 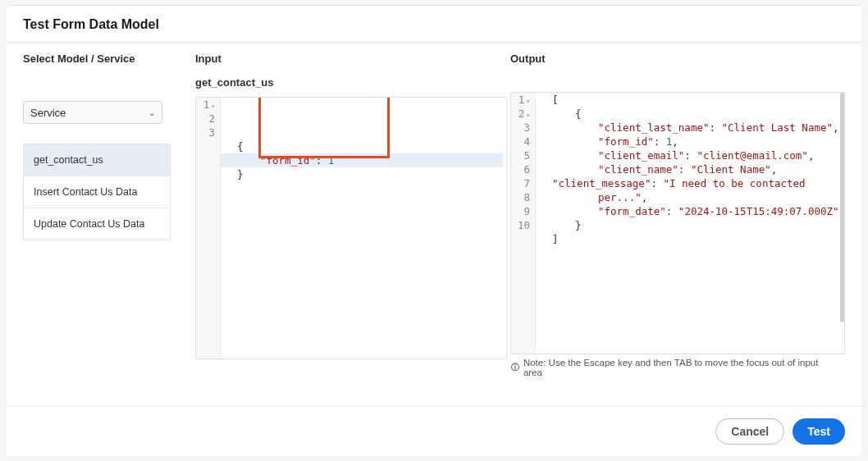 I want to click on code-line: "client_email": "client@email.com",, so click(x=688, y=156).